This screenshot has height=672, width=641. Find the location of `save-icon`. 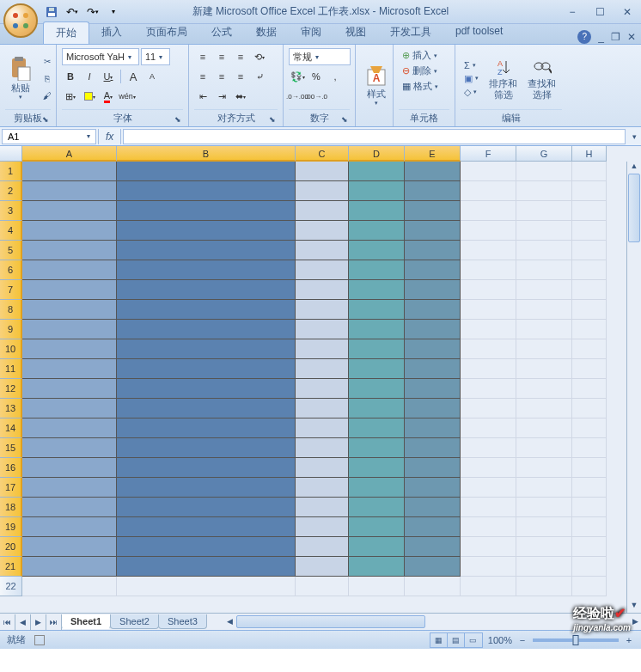

save-icon is located at coordinates (52, 12).